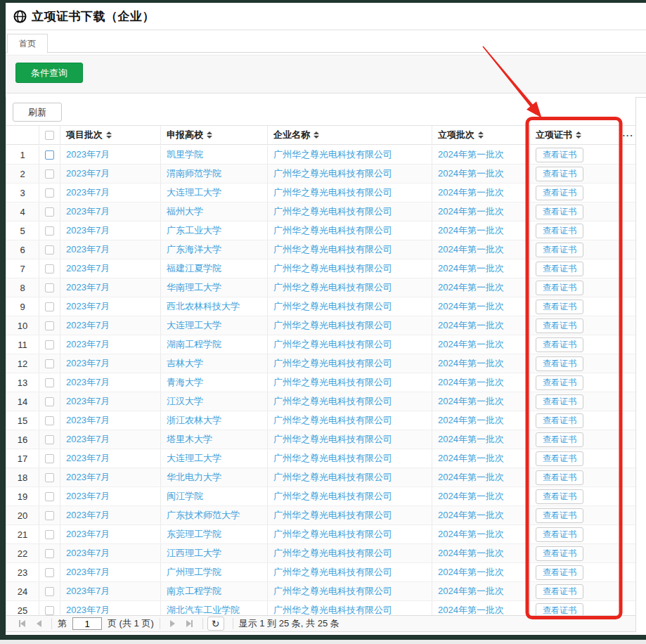  I want to click on pager-refresh-button: ↻, so click(216, 624).